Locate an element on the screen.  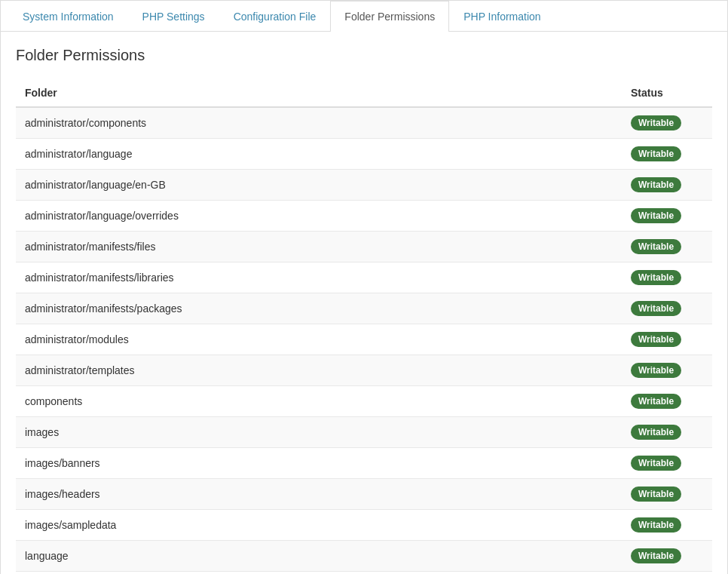
tab-system-information: System Information is located at coordinates (68, 17).